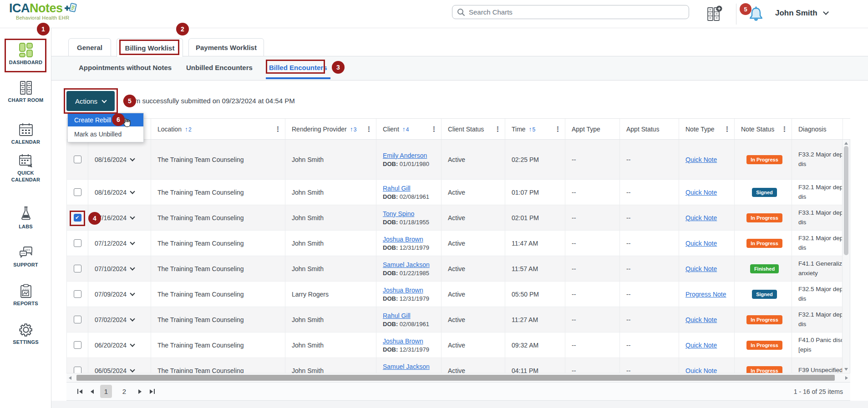 The width and height of the screenshot is (868, 408). I want to click on column-header-appt-type: Appt Type, so click(592, 129).